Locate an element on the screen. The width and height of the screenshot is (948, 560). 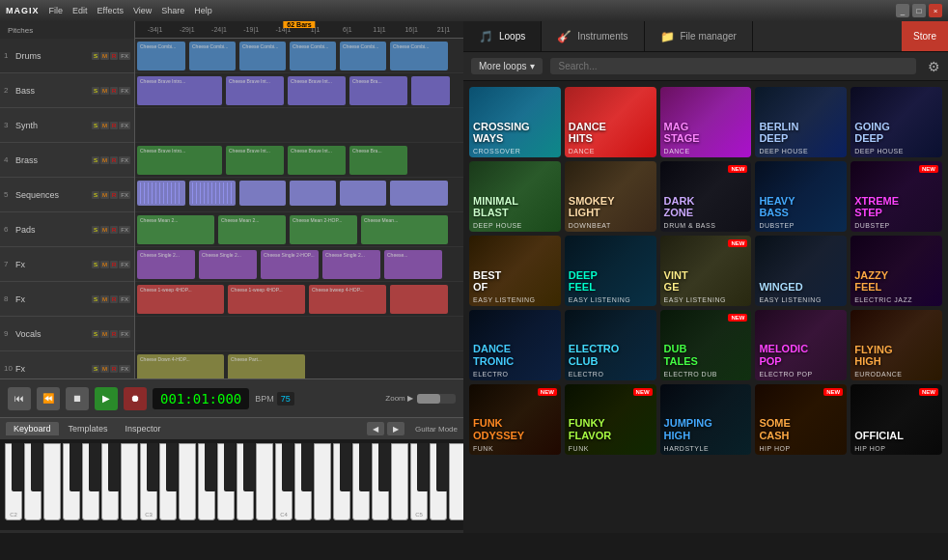
loop-card: BEST OFEASY LISTENING is located at coordinates (516, 270).